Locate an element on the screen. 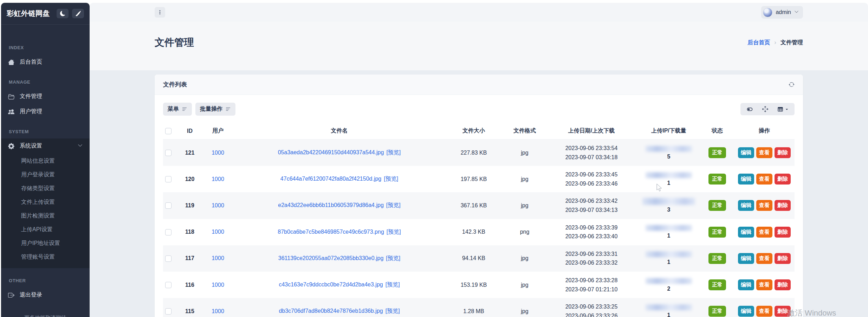 Image resolution: width=868 pixels, height=317 pixels. file-name-link: 87b0ca6be7c5be8469857ce49c6c973.png is located at coordinates (331, 232).